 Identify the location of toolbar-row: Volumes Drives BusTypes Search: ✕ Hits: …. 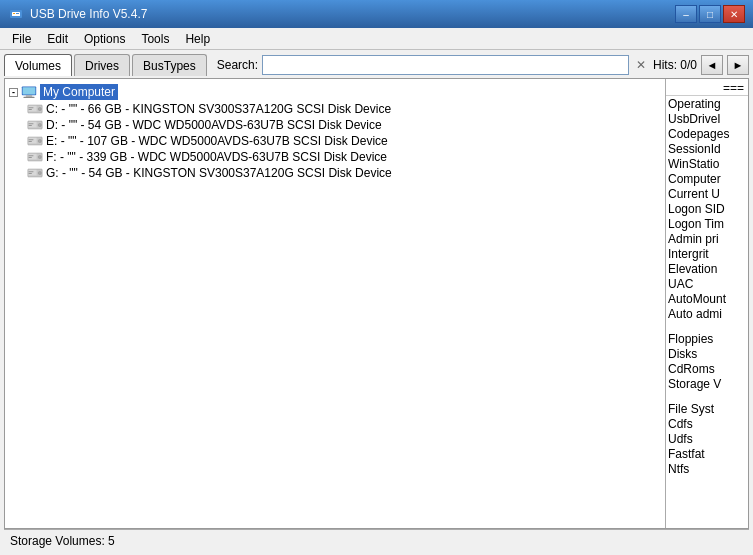
(376, 65).